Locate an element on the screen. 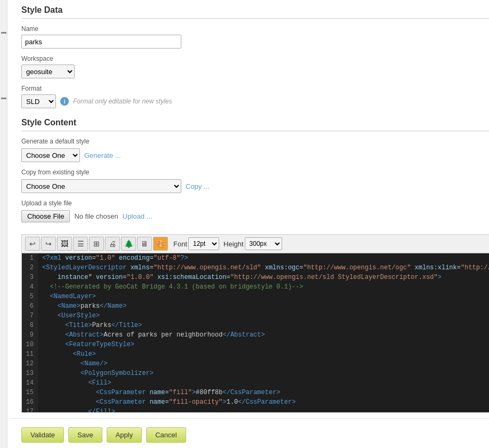 The width and height of the screenshot is (489, 448). code-line-2: 2 <StyledLayerDescriptor xmlns="http://w… is located at coordinates (255, 268).